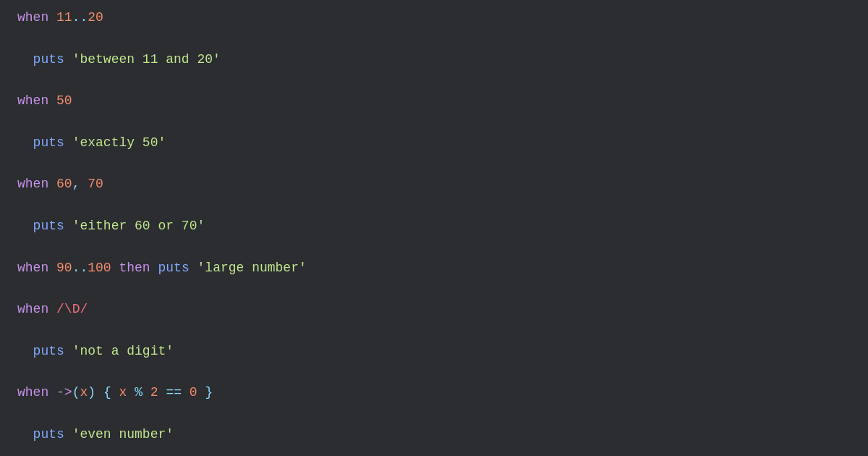  Describe the element at coordinates (95, 184) in the screenshot. I see `token-num: 70` at that location.